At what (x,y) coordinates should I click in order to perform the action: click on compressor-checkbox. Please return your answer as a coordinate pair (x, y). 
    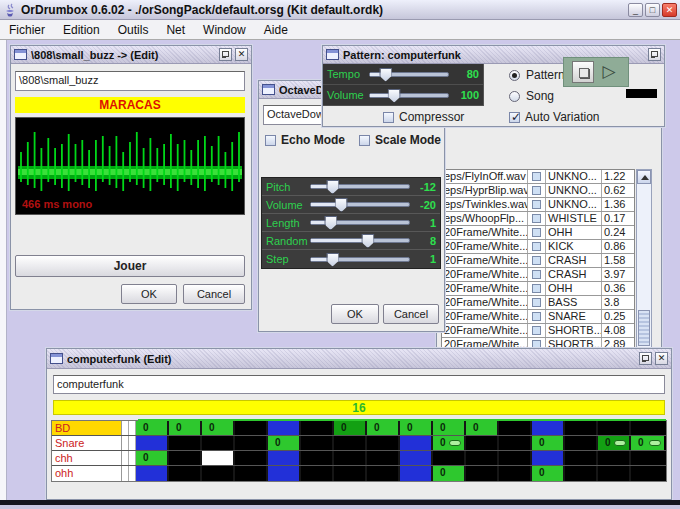
    Looking at the image, I should click on (388, 118).